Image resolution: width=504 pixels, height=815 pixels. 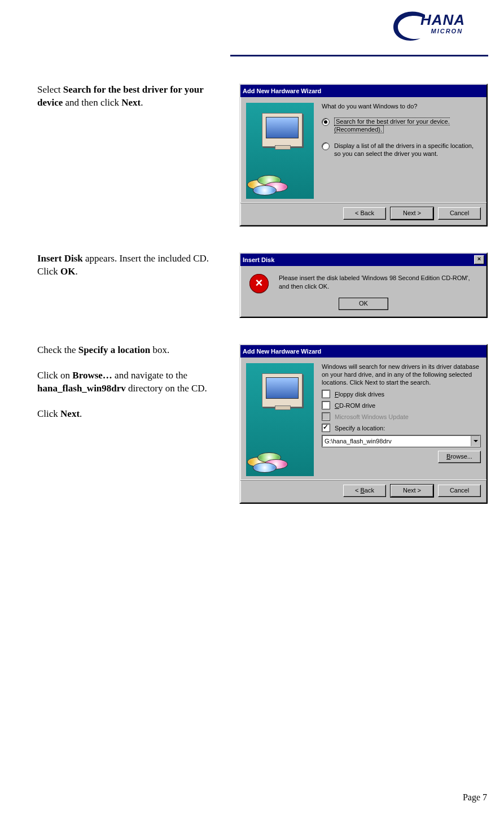 I want to click on instruction-item: Insert Disk appears. Insert the included…, so click(x=126, y=265).